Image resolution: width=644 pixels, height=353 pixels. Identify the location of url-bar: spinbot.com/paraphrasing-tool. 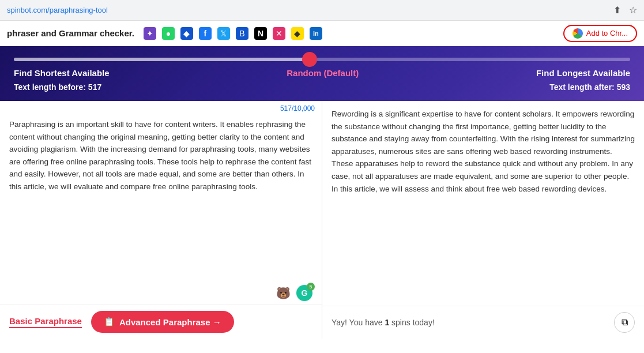
(310, 10).